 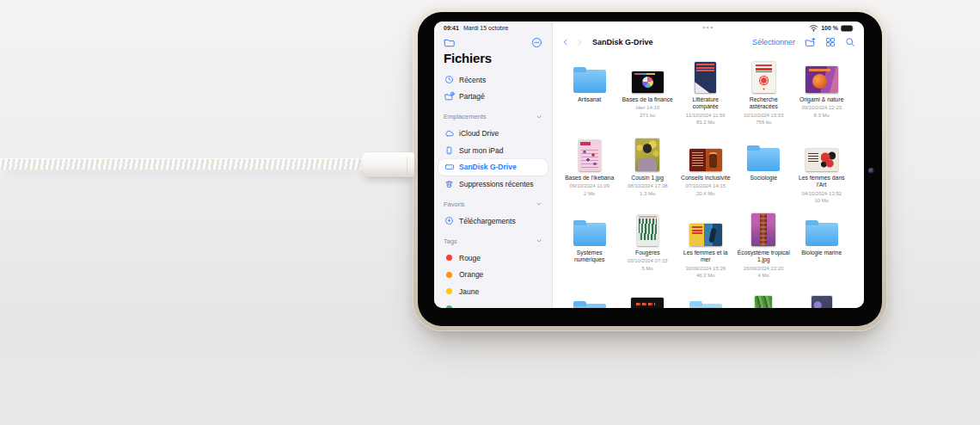 I want to click on ellipsis-circle-icon, so click(x=536, y=43).